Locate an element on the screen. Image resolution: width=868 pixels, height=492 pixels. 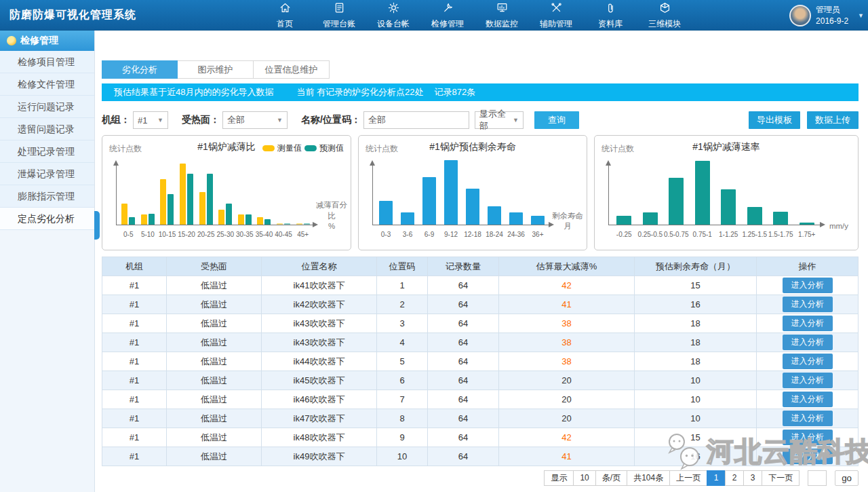
sidebar-item: 泄爆记录管理 is located at coordinates (47, 174).